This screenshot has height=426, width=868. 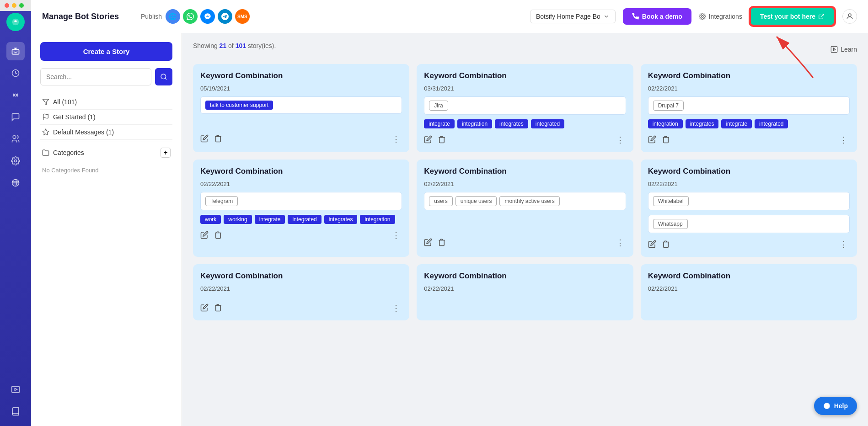 What do you see at coordinates (106, 117) in the screenshot?
I see `filter-get-started: Get Started (1)` at bounding box center [106, 117].